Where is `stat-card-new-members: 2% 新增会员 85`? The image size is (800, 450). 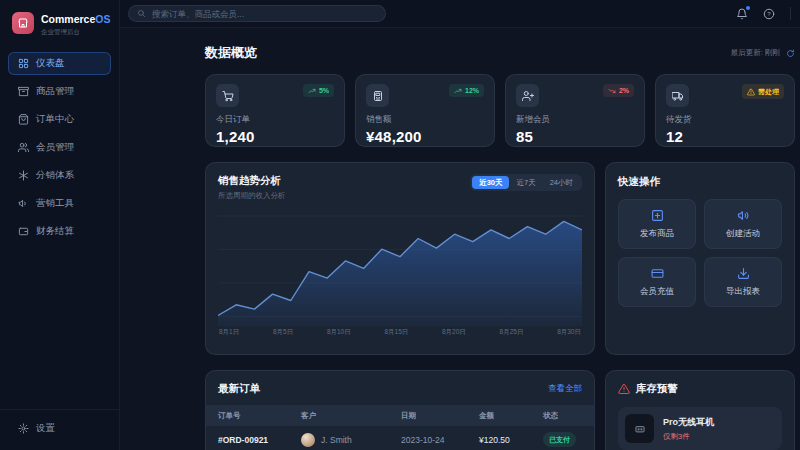
stat-card-new-members: 2% 新增会员 85 is located at coordinates (575, 110).